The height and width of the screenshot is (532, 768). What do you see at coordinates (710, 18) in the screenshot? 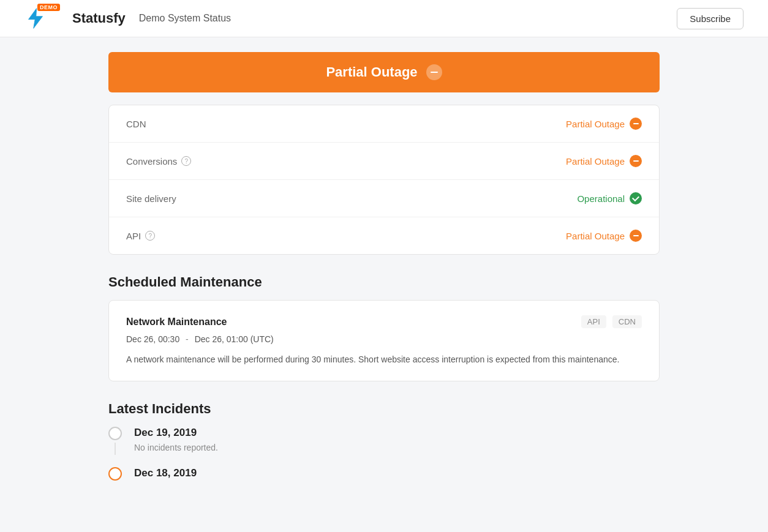
I see `subscribe-button: Subscribe` at bounding box center [710, 18].